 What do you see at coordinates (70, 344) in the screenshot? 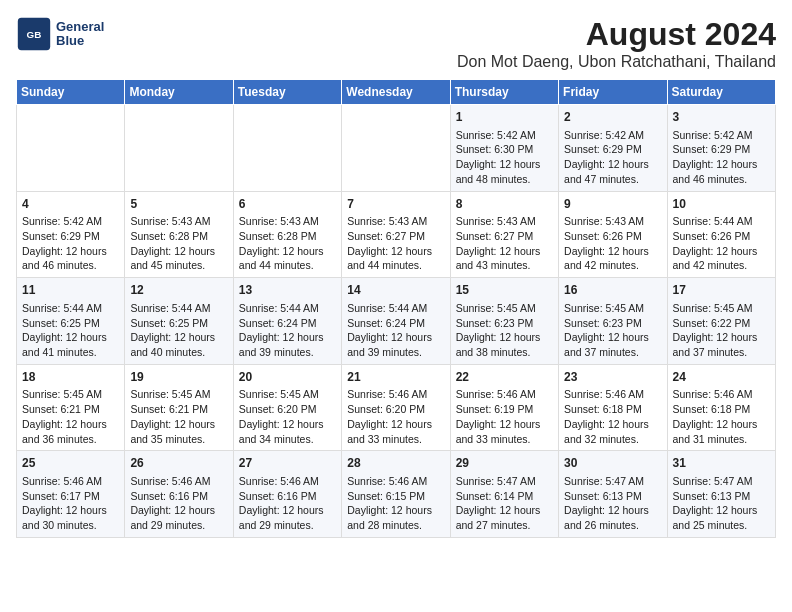
I see `day-info: Daylight: 12 hours and 41 minutes.` at bounding box center [70, 344].